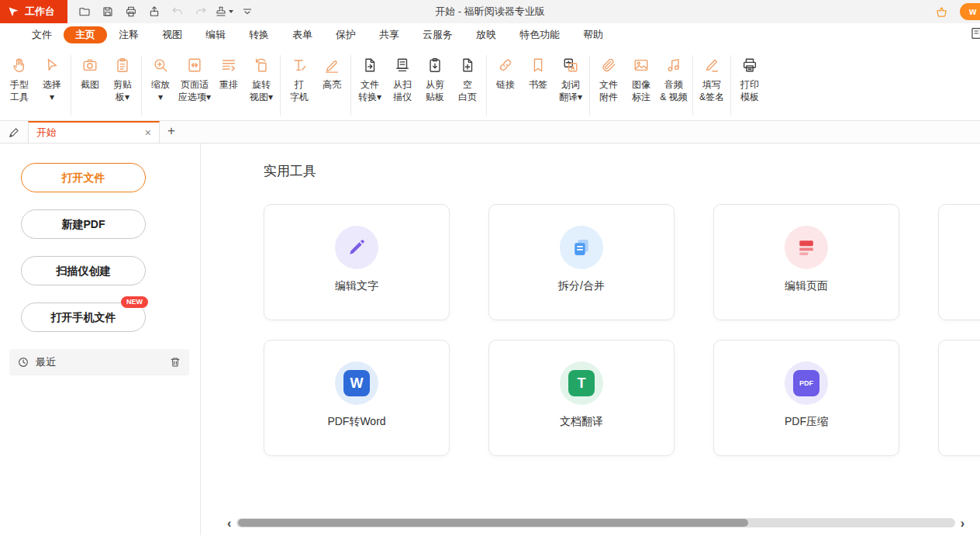 The width and height of the screenshot is (980, 536). What do you see at coordinates (19, 79) in the screenshot?
I see `ribbon-hand-tool: 手型 工具` at bounding box center [19, 79].